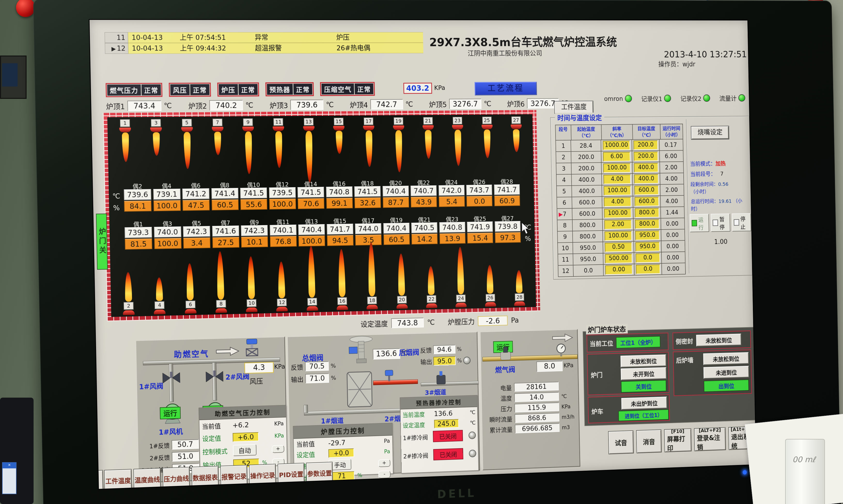 The height and width of the screenshot is (504, 843). I want to click on run-hours: 0.00, so click(673, 269).